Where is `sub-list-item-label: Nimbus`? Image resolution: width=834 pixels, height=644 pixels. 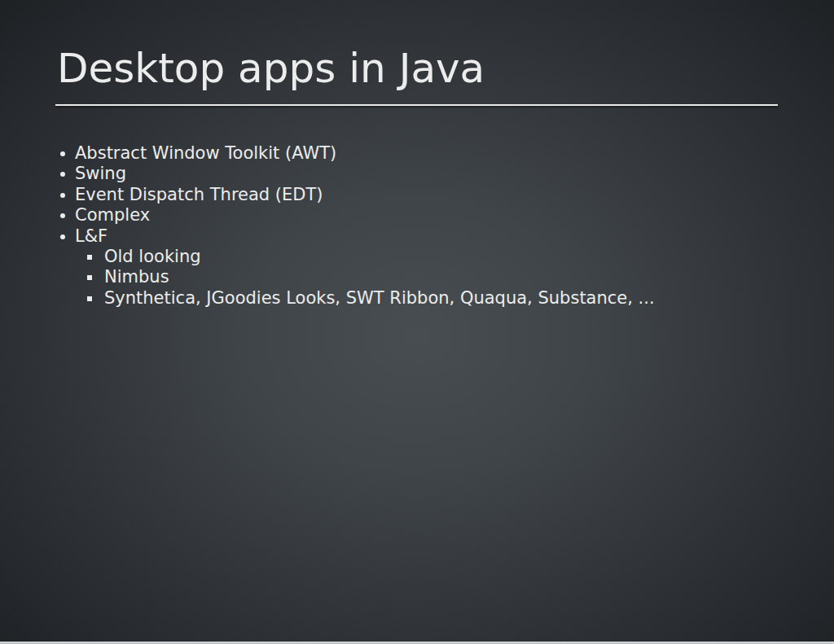 sub-list-item-label: Nimbus is located at coordinates (137, 277).